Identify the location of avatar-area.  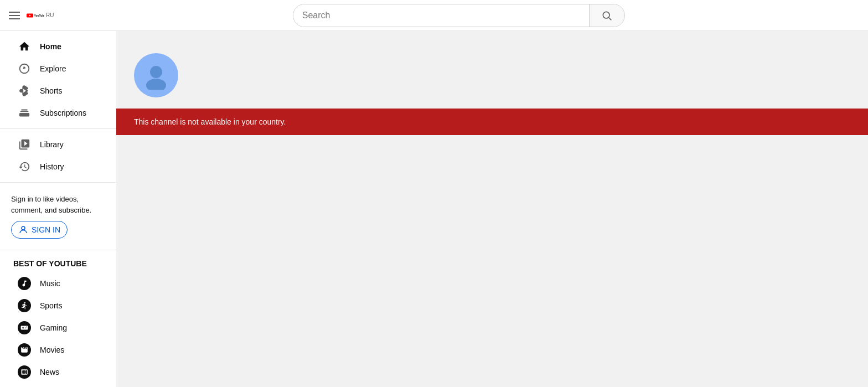
(156, 75).